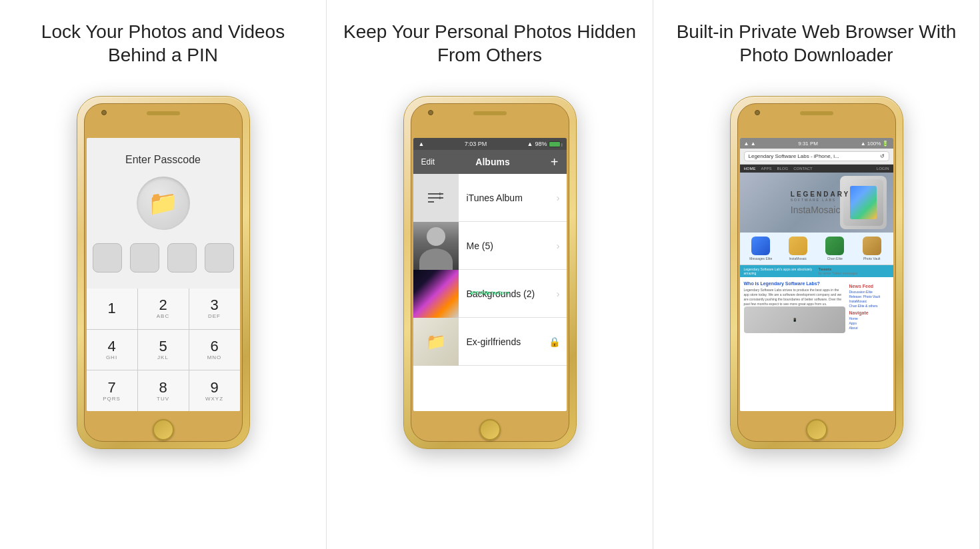  Describe the element at coordinates (817, 273) in the screenshot. I see `phone-frame-3: ▲ ▲ 9:31 PM ▲ 100% 🔋 Legendary Software …` at that location.